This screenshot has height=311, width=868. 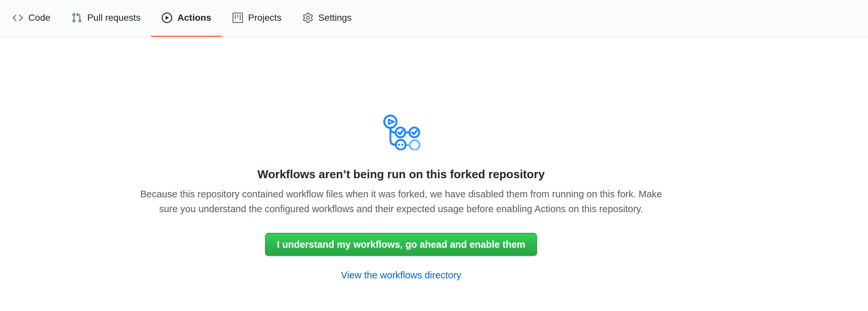 I want to click on gear-icon, so click(x=308, y=18).